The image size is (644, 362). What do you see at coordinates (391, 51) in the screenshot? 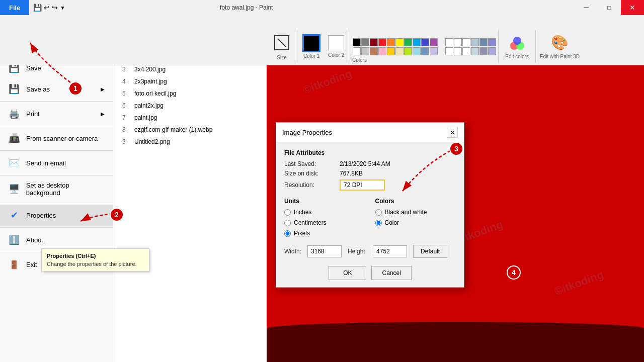
I see `swatch-gold` at bounding box center [391, 51].